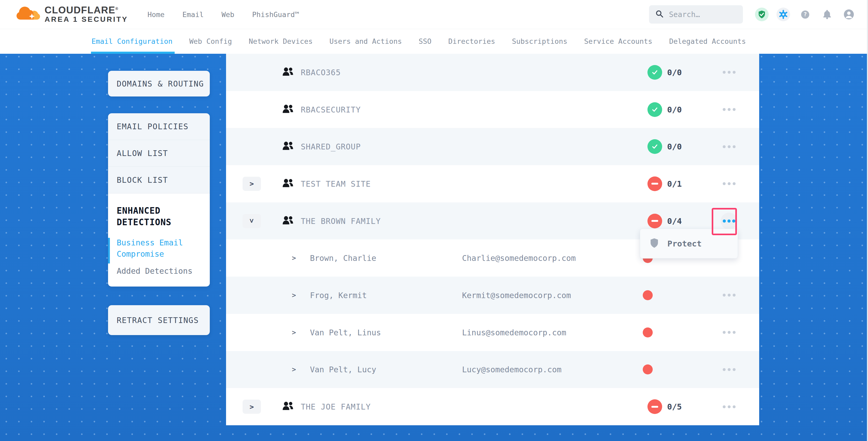 This screenshot has width=868, height=441. I want to click on search-input, so click(701, 15).